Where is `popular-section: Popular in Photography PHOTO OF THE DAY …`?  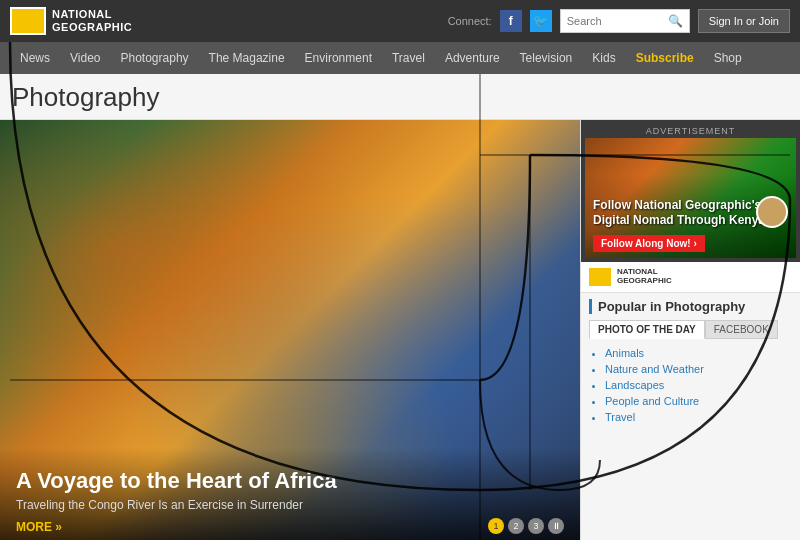 popular-section: Popular in Photography PHOTO OF THE DAY … is located at coordinates (690, 362).